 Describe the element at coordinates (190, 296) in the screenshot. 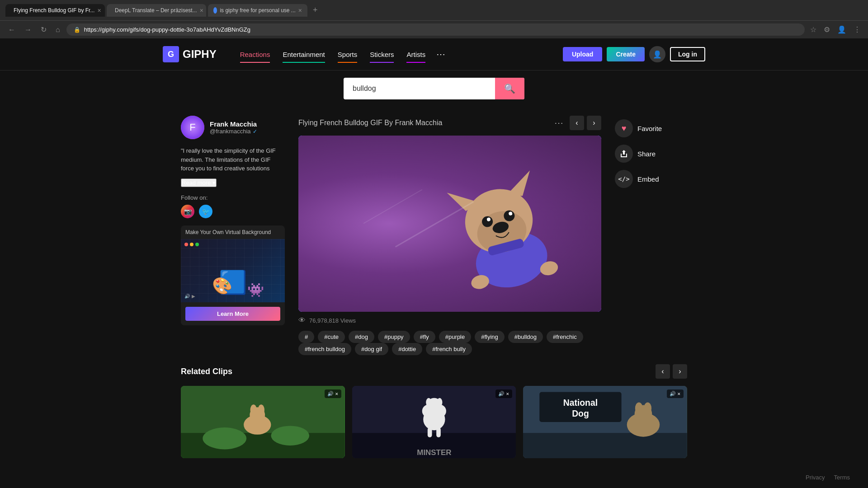

I see `vbg-volume-controls: 🔊 ▶` at that location.